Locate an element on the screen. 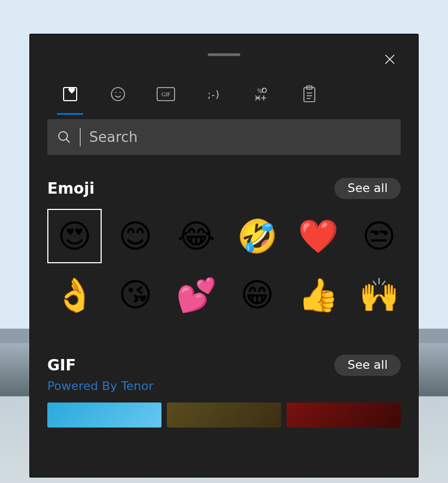 Image resolution: width=448 pixels, height=483 pixels. tab-favorites is located at coordinates (70, 94).